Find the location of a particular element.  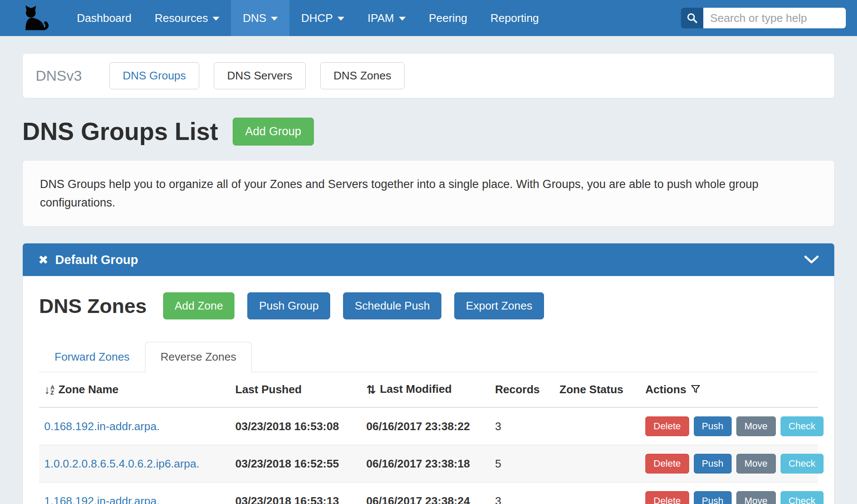

sort-icon: ⇅ is located at coordinates (371, 390).